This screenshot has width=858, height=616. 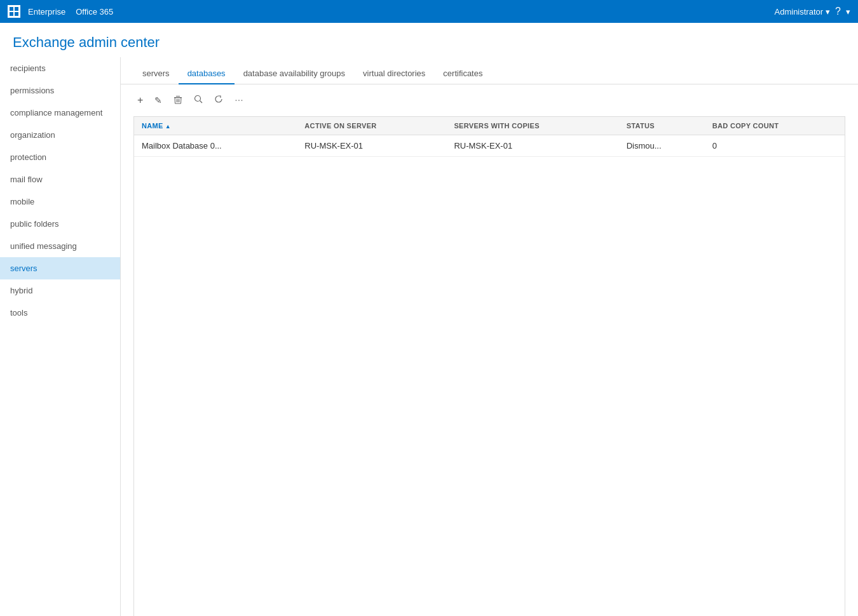 I want to click on sidebar-item-hybrid: hybrid, so click(x=60, y=291).